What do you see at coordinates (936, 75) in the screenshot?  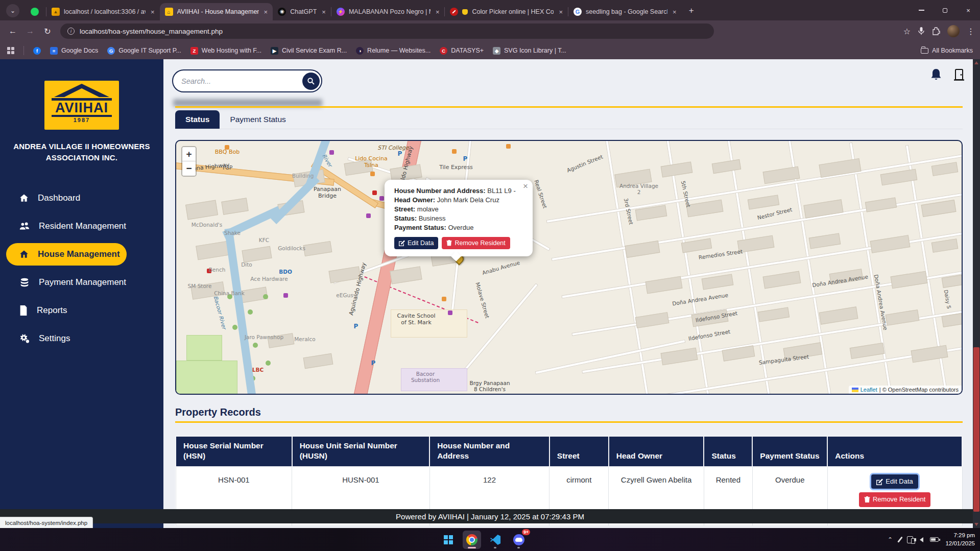 I see `notification-bell-icon` at bounding box center [936, 75].